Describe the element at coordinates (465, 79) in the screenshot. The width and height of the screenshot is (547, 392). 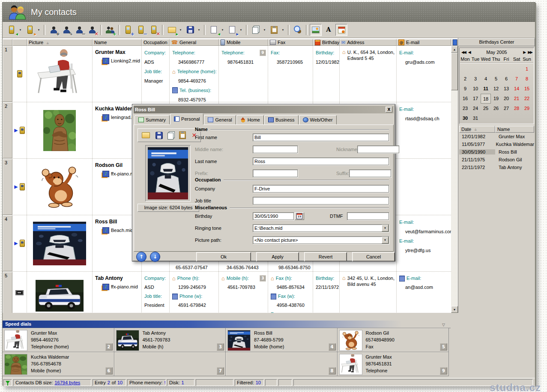
I see `calendar-day: 2` at that location.